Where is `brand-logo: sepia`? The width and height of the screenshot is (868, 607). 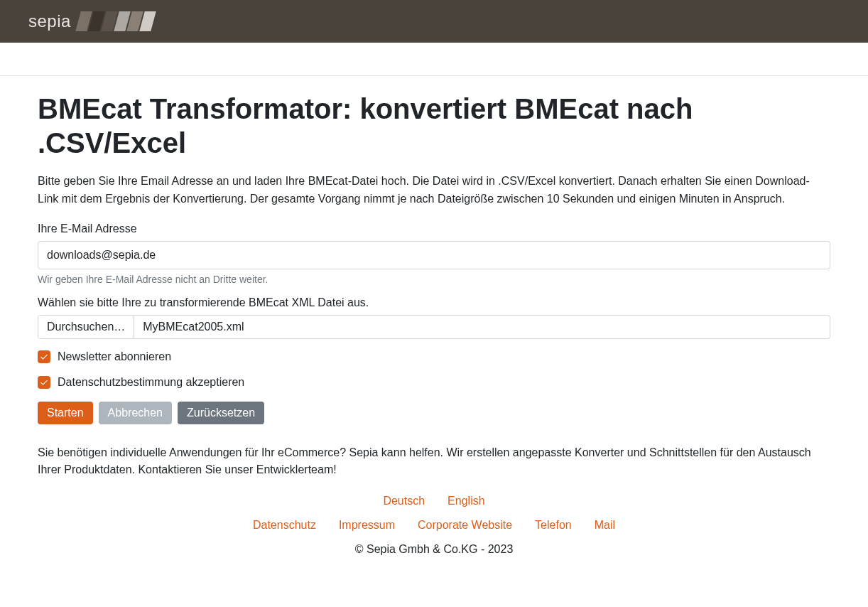
brand-logo: sepia is located at coordinates (91, 21).